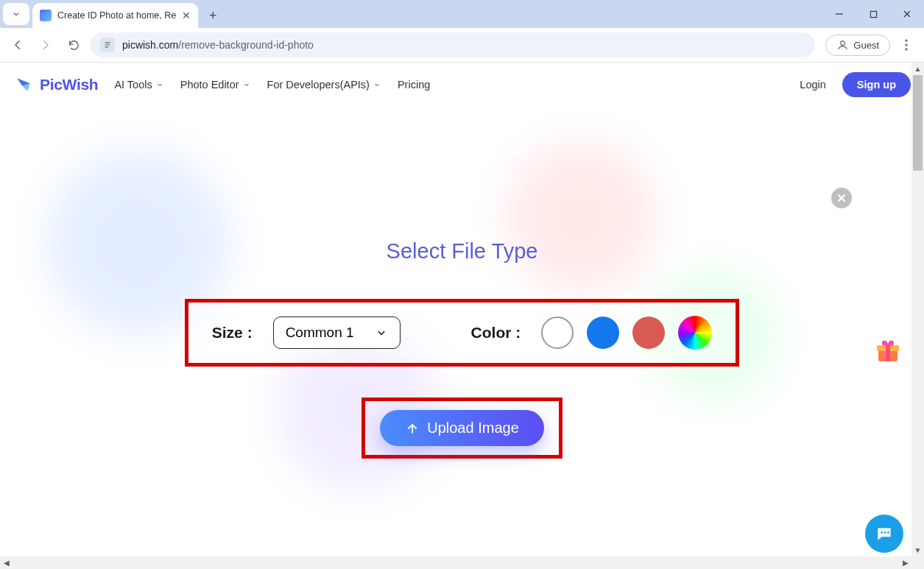 The image size is (924, 569). I want to click on upload-section: Upload Image, so click(462, 428).